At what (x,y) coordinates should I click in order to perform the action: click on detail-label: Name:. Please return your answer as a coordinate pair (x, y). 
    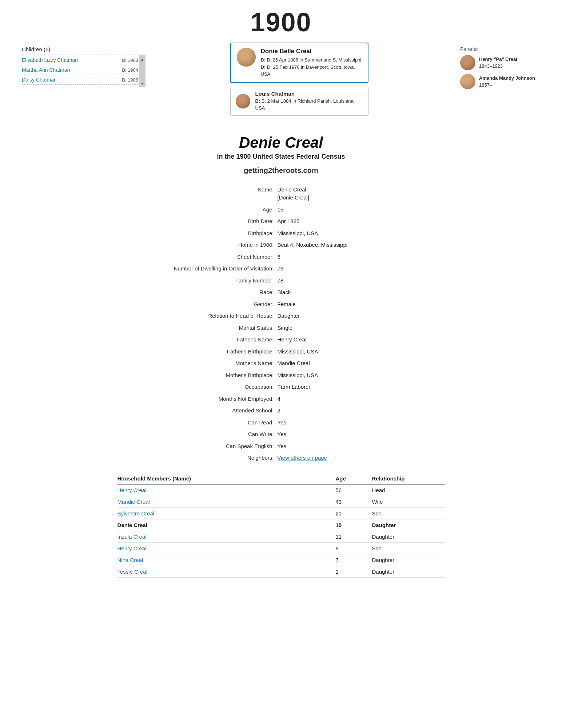
    Looking at the image, I should click on (216, 190).